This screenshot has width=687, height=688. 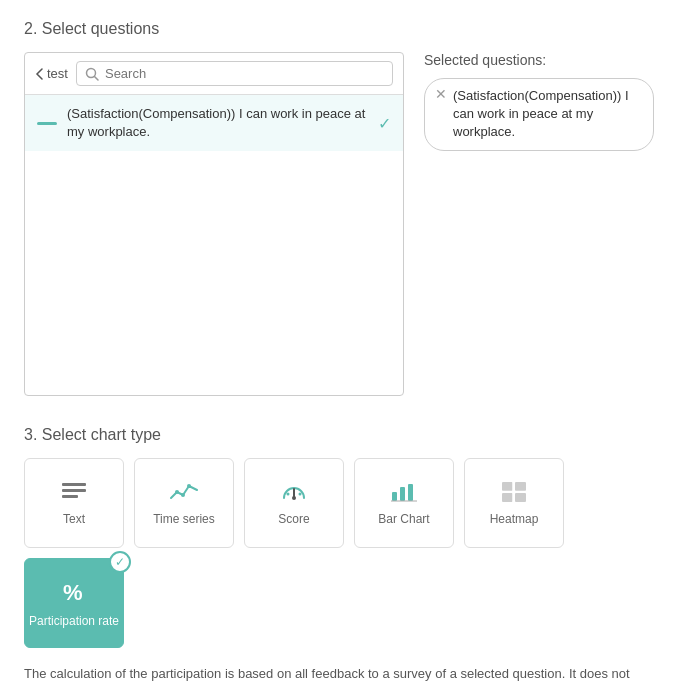 I want to click on timeseries-chart-label: Time series, so click(x=184, y=519).